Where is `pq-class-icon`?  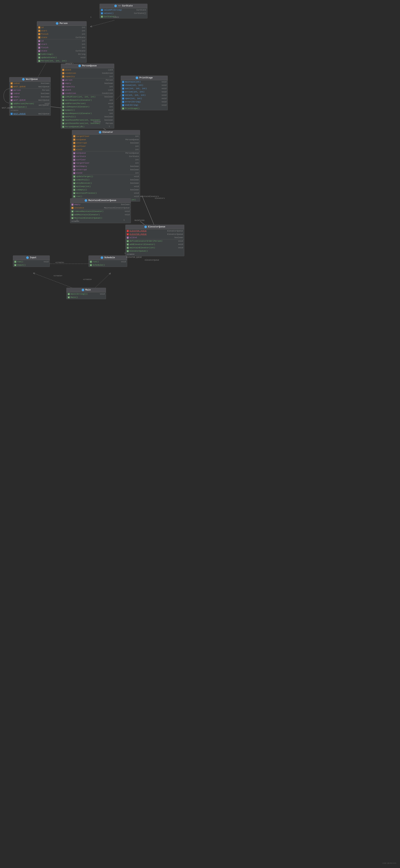
pq-class-icon is located at coordinates (79, 66).